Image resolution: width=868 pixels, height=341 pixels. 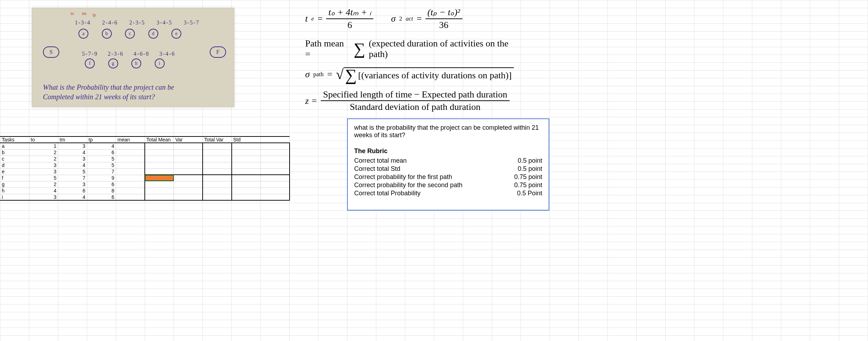 What do you see at coordinates (15, 172) in the screenshot?
I see `cell-task: e` at bounding box center [15, 172].